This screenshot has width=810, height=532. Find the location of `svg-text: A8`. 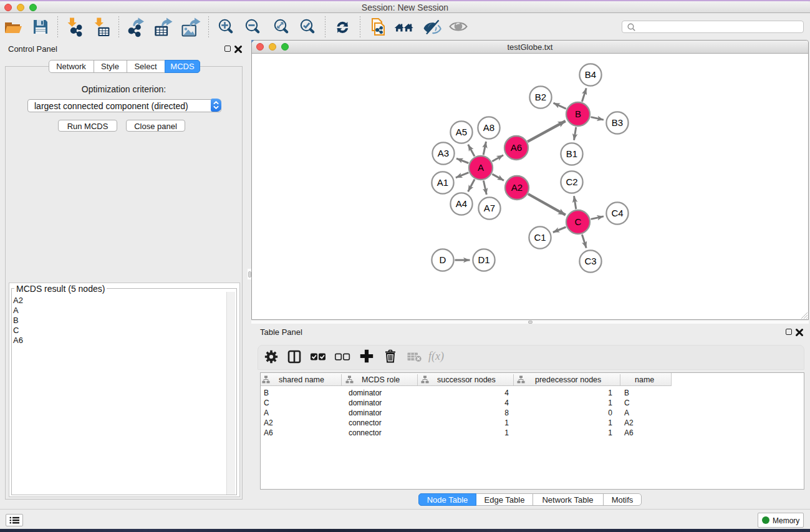

svg-text: A8 is located at coordinates (489, 127).